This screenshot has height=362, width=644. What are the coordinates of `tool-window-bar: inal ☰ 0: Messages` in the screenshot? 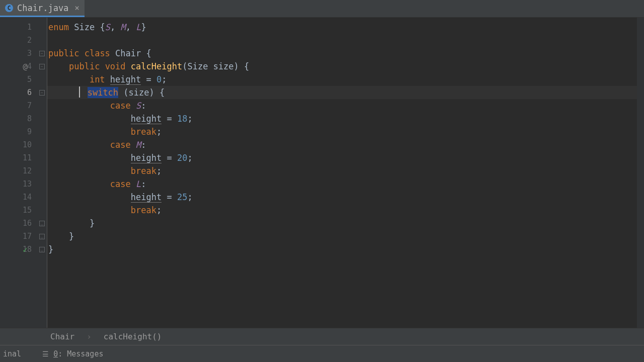 It's located at (322, 353).